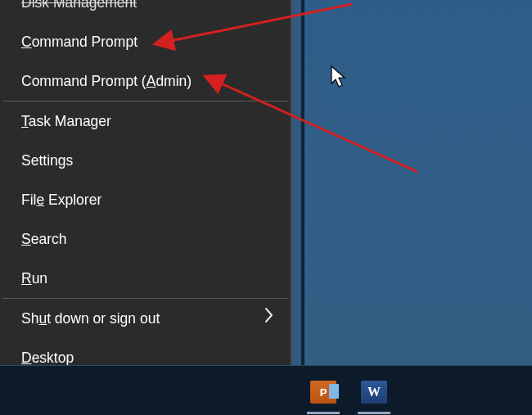 Image resolution: width=532 pixels, height=415 pixels. I want to click on menu-item-command-prompt-admin: Command Prompt (Admin), so click(146, 81).